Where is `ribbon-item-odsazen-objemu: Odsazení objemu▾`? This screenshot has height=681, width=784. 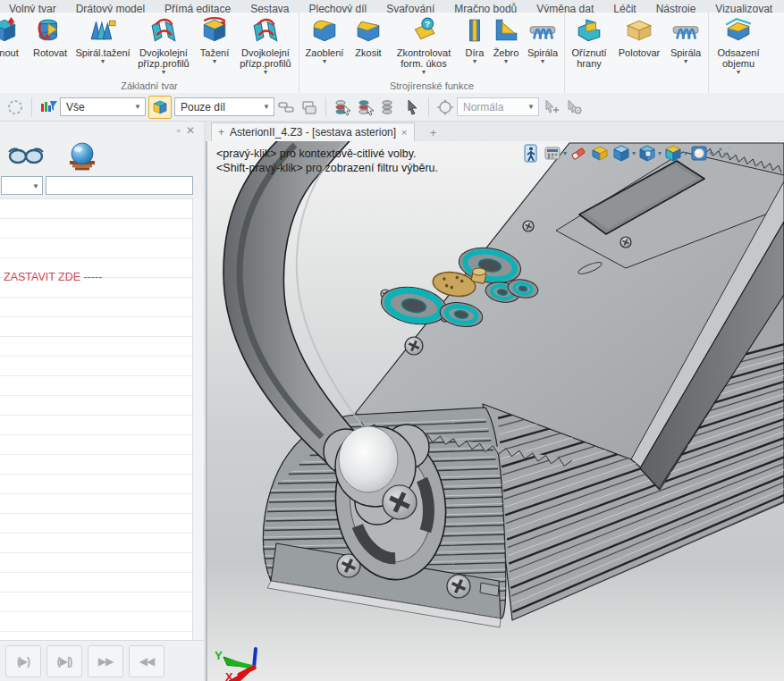 ribbon-item-odsazen-objemu: Odsazení objemu▾ is located at coordinates (738, 46).